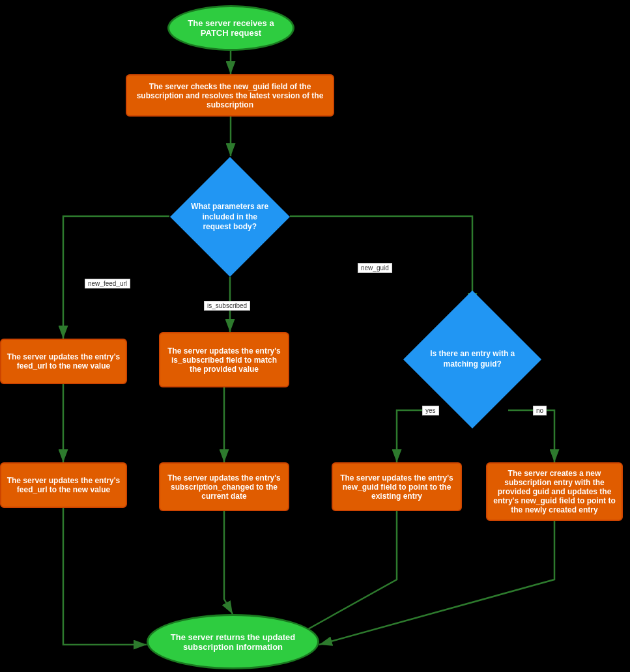 This screenshot has width=630, height=672. I want to click on label-new-guid: new_guid, so click(375, 268).